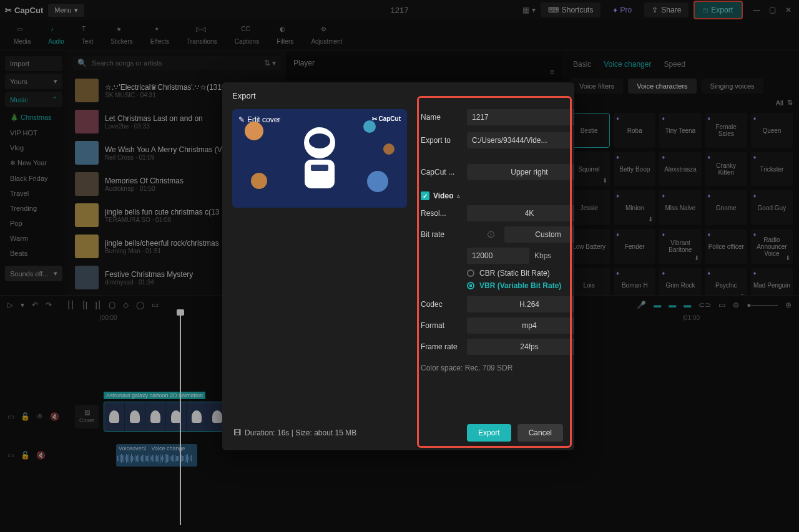 The height and width of the screenshot is (532, 799). What do you see at coordinates (521, 117) in the screenshot?
I see `name-input` at bounding box center [521, 117].